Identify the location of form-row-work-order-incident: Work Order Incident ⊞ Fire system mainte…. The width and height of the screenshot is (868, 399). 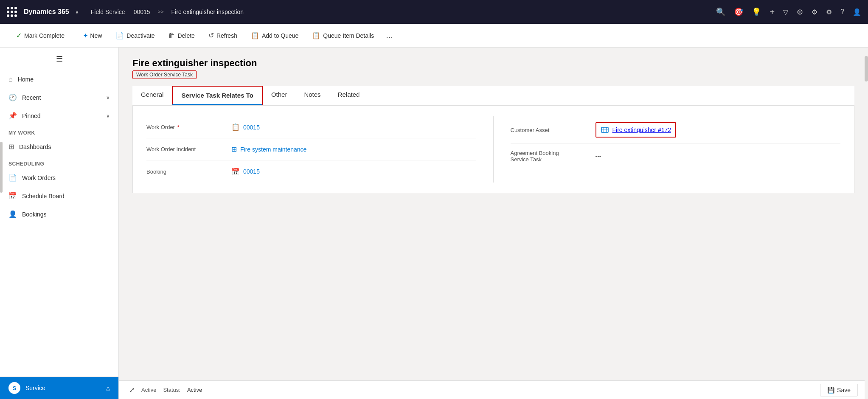
(312, 149).